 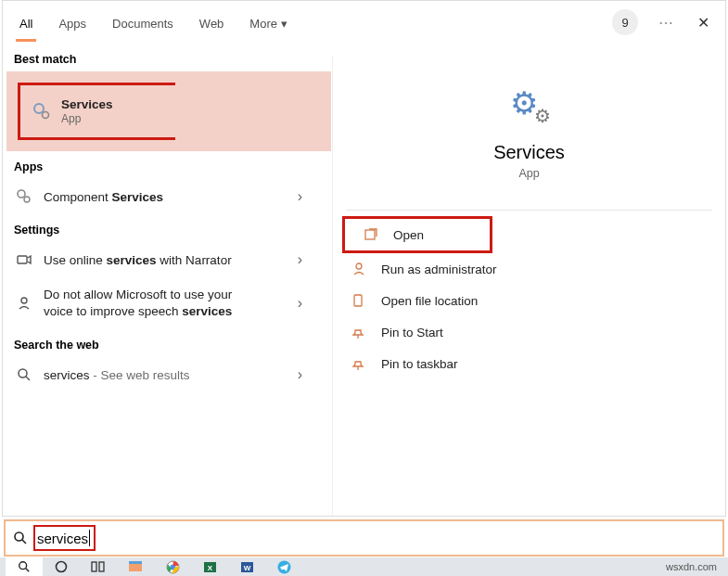 What do you see at coordinates (65, 538) in the screenshot?
I see `search-query-highlight: services` at bounding box center [65, 538].